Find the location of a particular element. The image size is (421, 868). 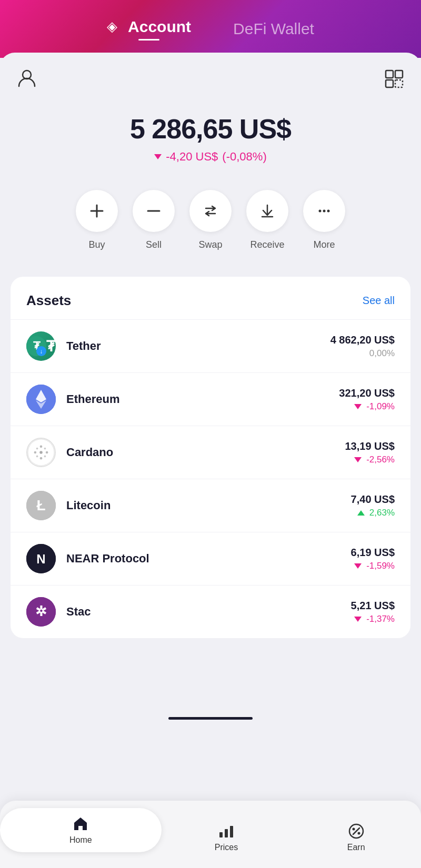

top-bar is located at coordinates (210, 75).